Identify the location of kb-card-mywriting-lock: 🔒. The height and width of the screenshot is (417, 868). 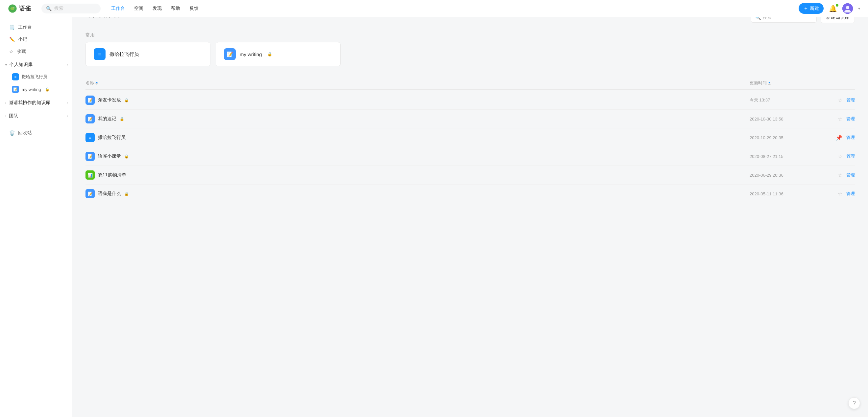
(270, 54).